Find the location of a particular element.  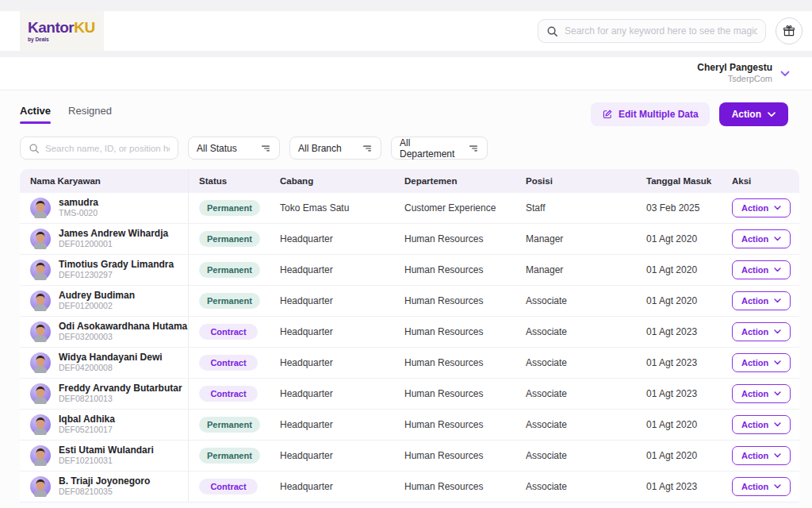

employee-name: Timotius Grady Limandra is located at coordinates (116, 264).